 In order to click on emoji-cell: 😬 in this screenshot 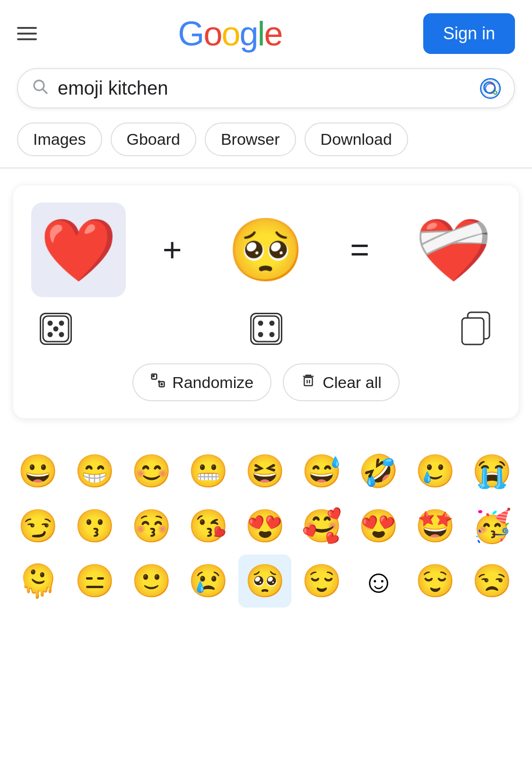, I will do `click(208, 471)`.